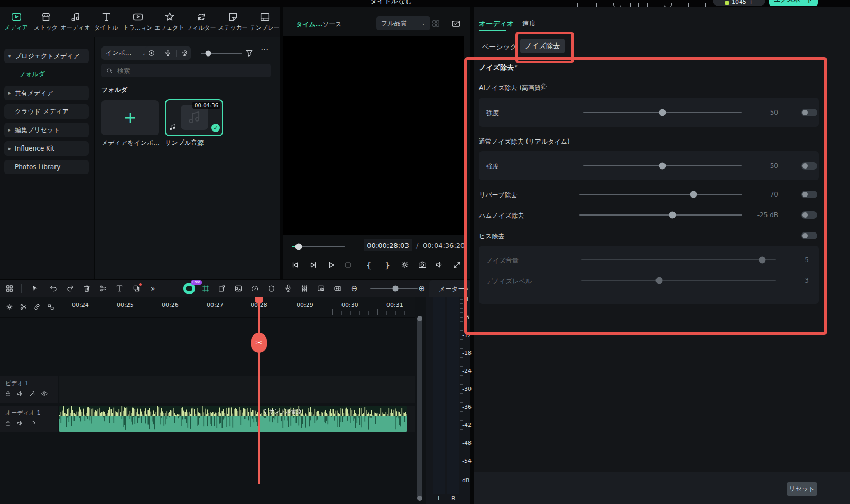 The height and width of the screenshot is (504, 850). What do you see at coordinates (206, 288) in the screenshot?
I see `crop-tool-icon` at bounding box center [206, 288].